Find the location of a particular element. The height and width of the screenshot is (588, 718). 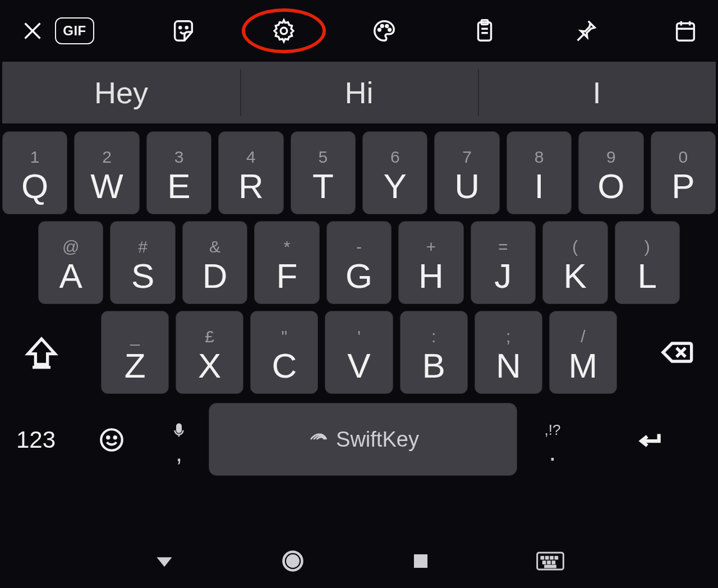

period-key: ,!? . is located at coordinates (553, 440).